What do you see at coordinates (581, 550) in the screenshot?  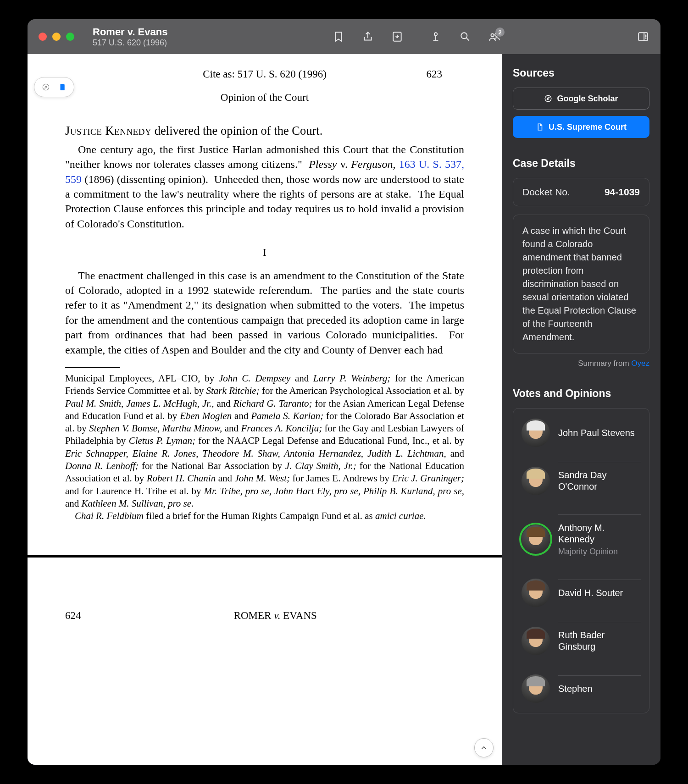 I see `votes-section: Votes and Opinions John Paul StevensSand…` at bounding box center [581, 550].